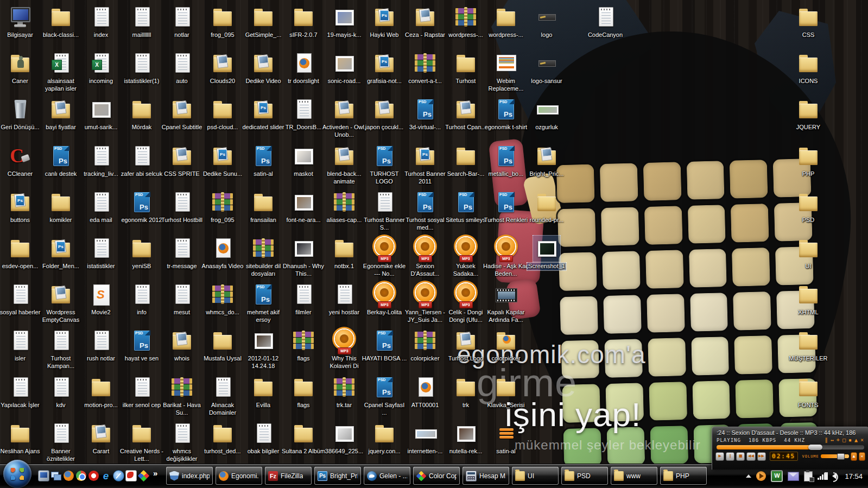  Describe the element at coordinates (155, 473) in the screenshot. I see `quick-launch-overflow-chevron: »` at that location.